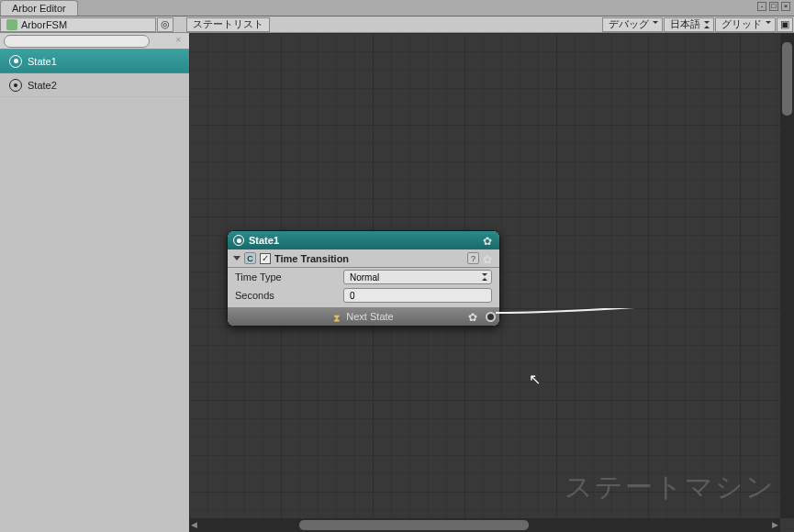  I want to click on window-controls: - □ ×, so click(774, 7).